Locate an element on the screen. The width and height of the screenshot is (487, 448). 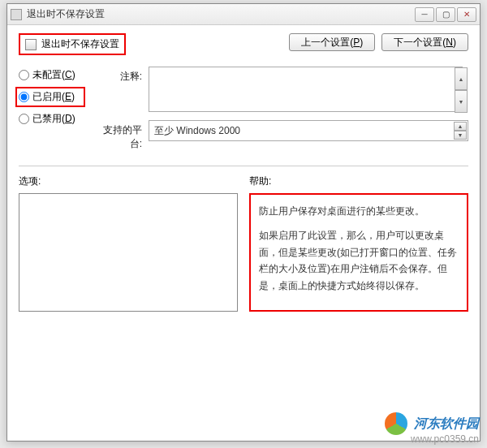
platform-label: 支持的平台: is located at coordinates (119, 136).